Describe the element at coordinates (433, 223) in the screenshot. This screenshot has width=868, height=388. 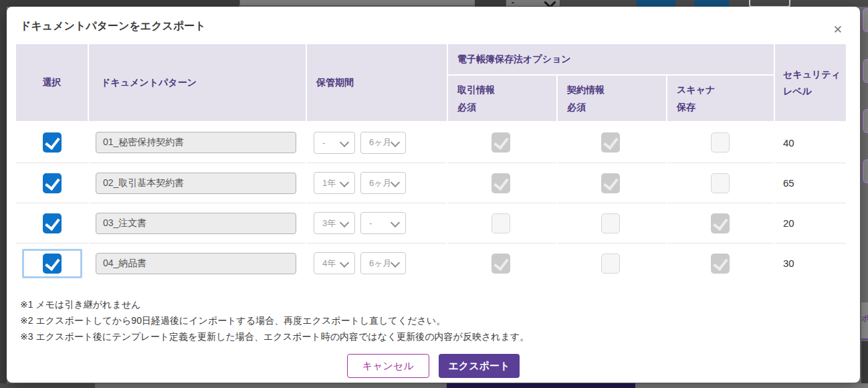
I see `table-row: 3年 - 20` at that location.